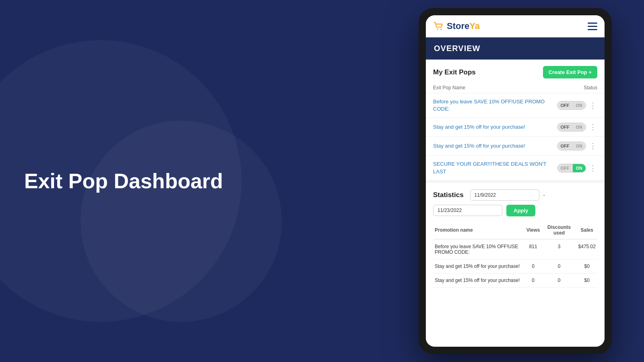  I want to click on exit-pop-row: Before you leave SAVE 10% OFF!USE PROMO …, so click(515, 105).